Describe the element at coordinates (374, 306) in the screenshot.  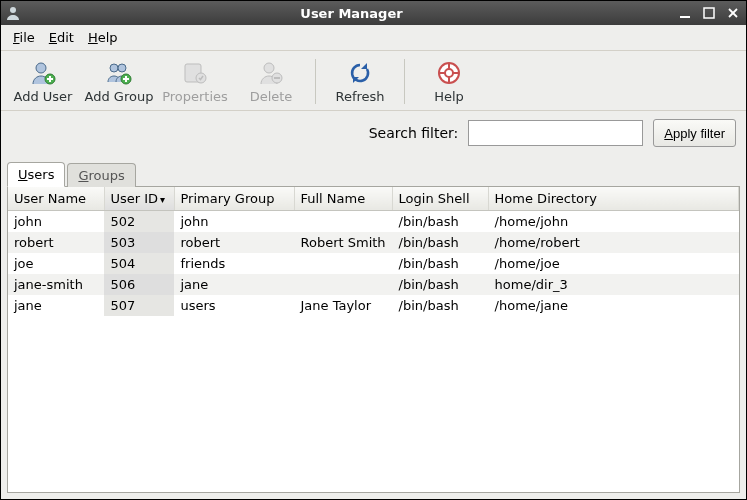
I see `table-row: jane507usersJane Taylor/bin/bash/home/ja…` at that location.